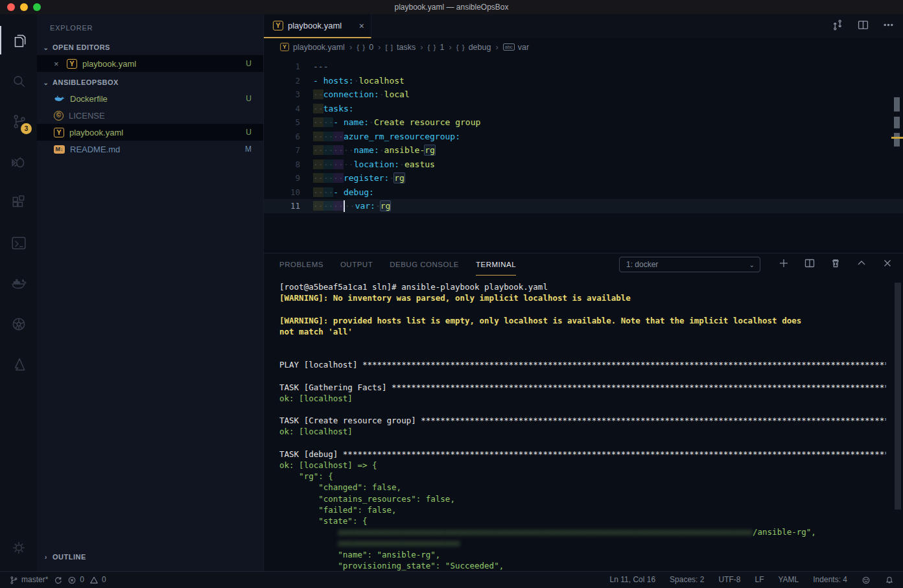 This screenshot has width=903, height=588. What do you see at coordinates (480, 47) in the screenshot?
I see `breadcrumb-label: debug` at bounding box center [480, 47].